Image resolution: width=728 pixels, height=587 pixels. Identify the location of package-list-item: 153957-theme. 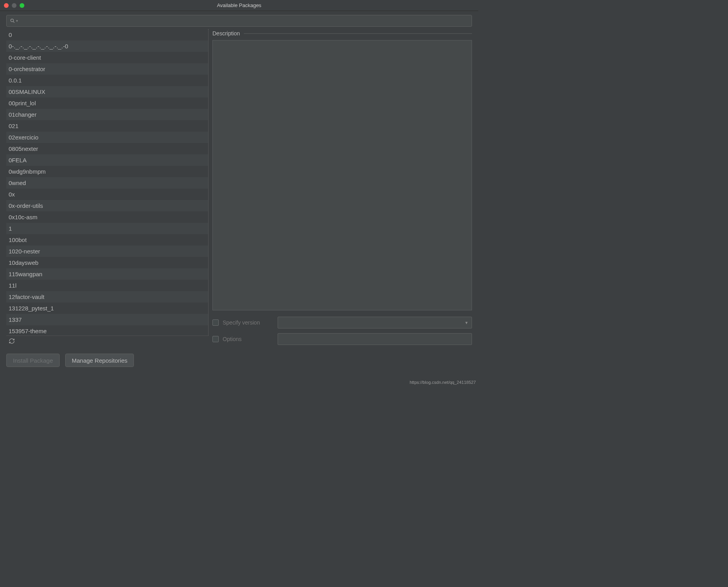
(107, 330).